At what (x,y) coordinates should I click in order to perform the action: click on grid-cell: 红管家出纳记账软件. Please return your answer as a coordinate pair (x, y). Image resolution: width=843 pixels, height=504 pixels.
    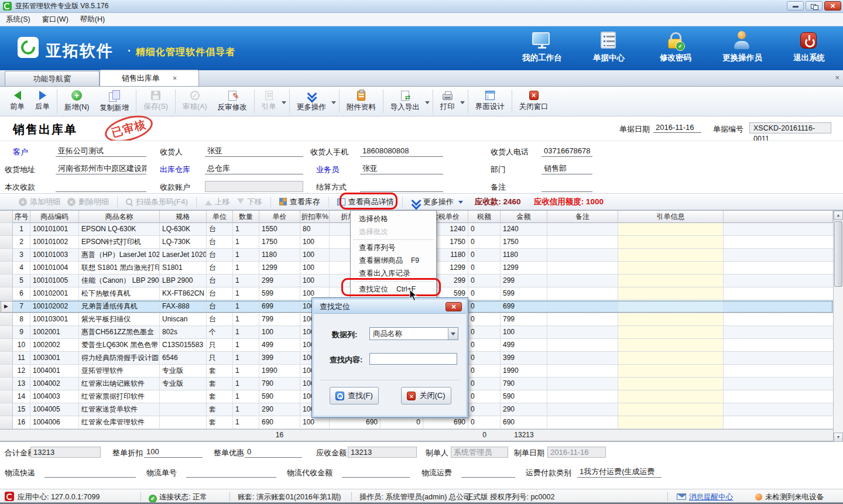
    Looking at the image, I should click on (119, 384).